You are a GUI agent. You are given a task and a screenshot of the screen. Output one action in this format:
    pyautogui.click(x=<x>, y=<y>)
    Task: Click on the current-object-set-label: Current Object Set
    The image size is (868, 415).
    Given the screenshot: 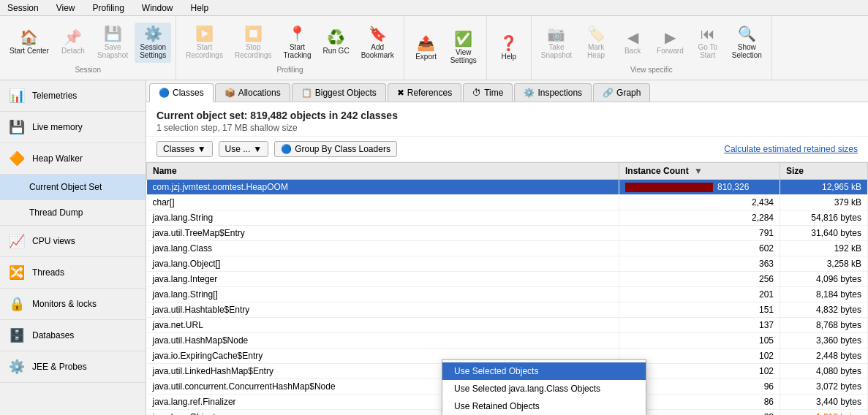 What is the action you would take?
    pyautogui.click(x=66, y=187)
    